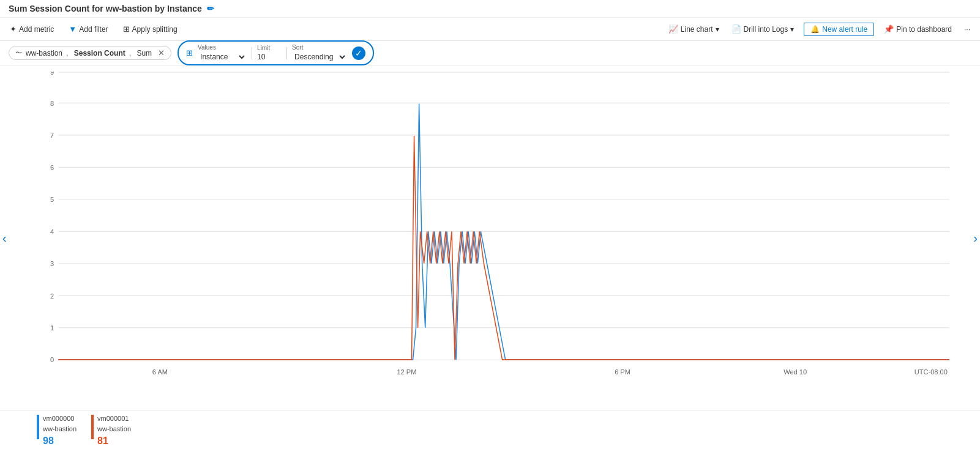 The image size is (980, 449). I want to click on more-options-button: ···, so click(967, 29).